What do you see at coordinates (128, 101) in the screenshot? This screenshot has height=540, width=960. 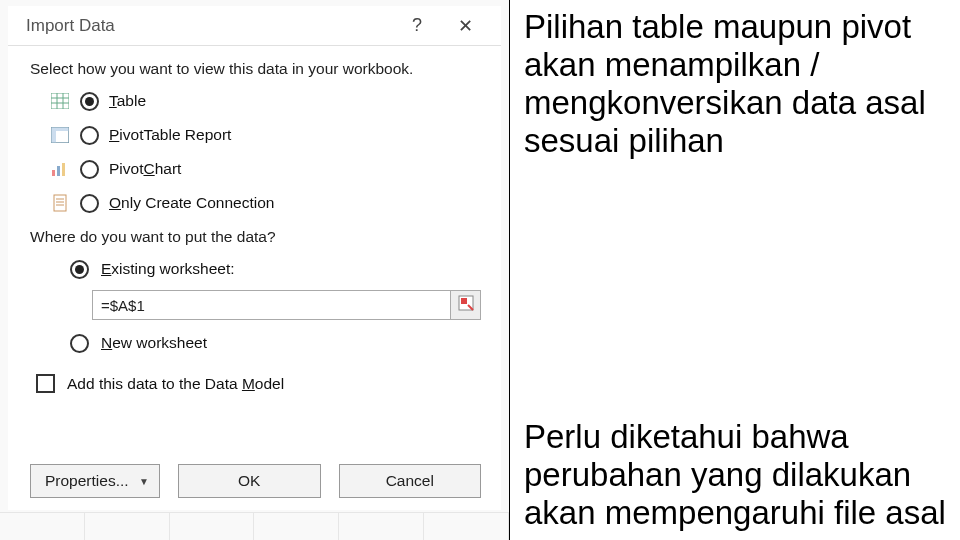 I see `option-table-label: Table` at bounding box center [128, 101].